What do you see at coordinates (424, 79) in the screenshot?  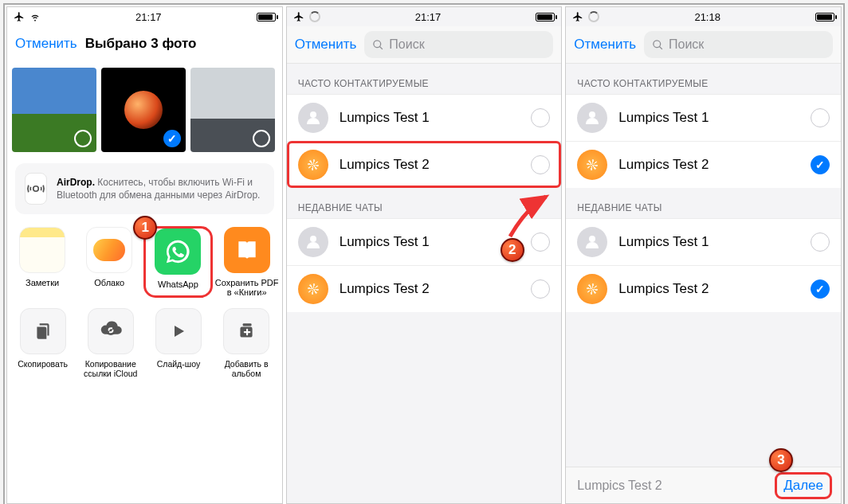 I see `section-frequent: ЧАСТО КОНТАКТИРУЕМЫЕ` at bounding box center [424, 79].